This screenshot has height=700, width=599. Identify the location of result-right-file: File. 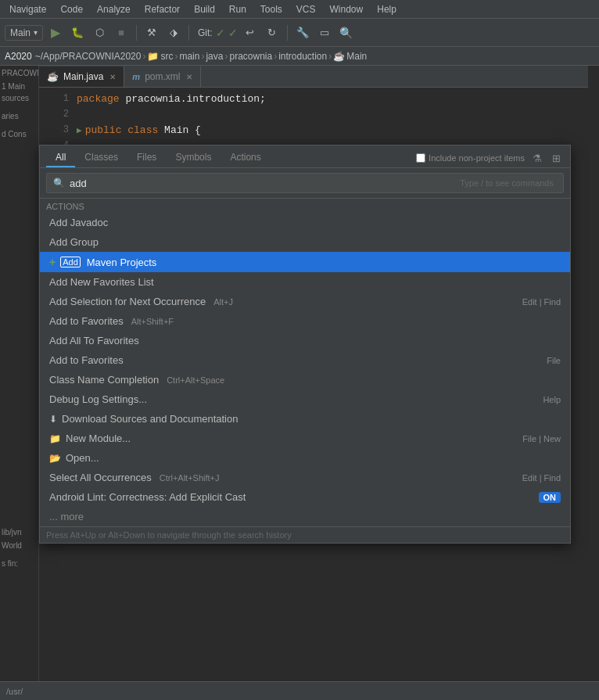
(554, 361).